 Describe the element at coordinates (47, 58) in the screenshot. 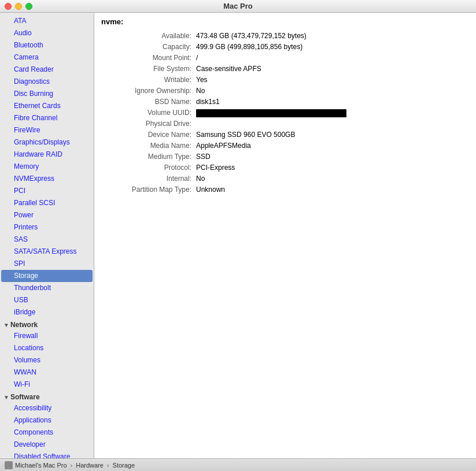

I see `sidebar-item-camera: Camera` at that location.